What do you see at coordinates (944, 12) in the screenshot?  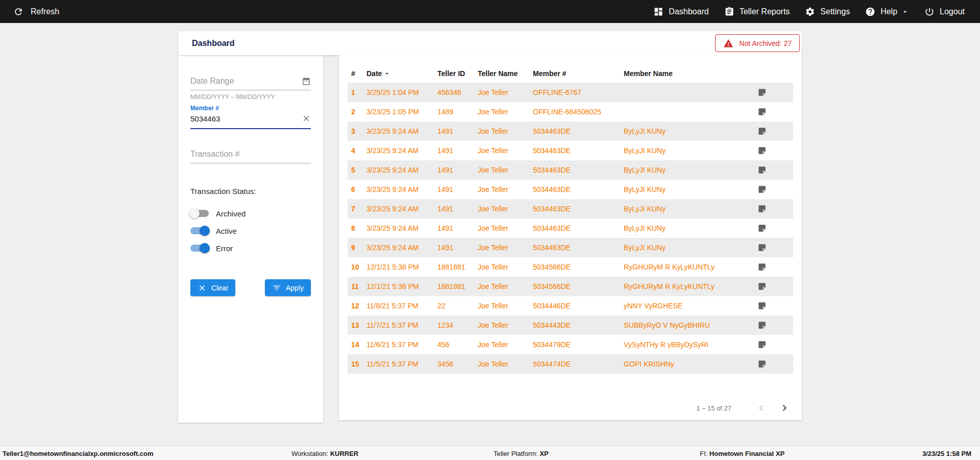 I see `nav-logout: Logout` at bounding box center [944, 12].